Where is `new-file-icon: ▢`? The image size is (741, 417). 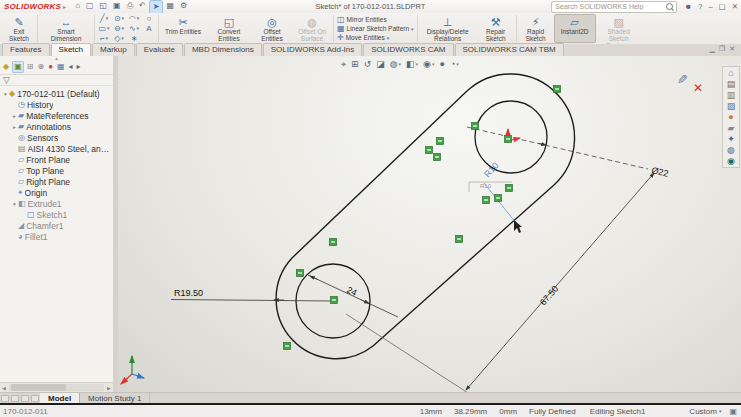
new-file-icon: ▢ is located at coordinates (90, 7).